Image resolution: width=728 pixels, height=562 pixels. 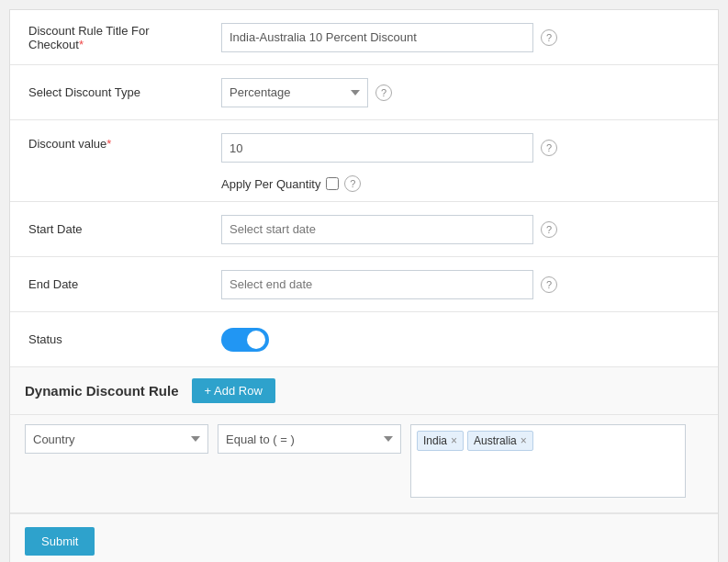 What do you see at coordinates (377, 148) in the screenshot?
I see `discount-value-input` at bounding box center [377, 148].